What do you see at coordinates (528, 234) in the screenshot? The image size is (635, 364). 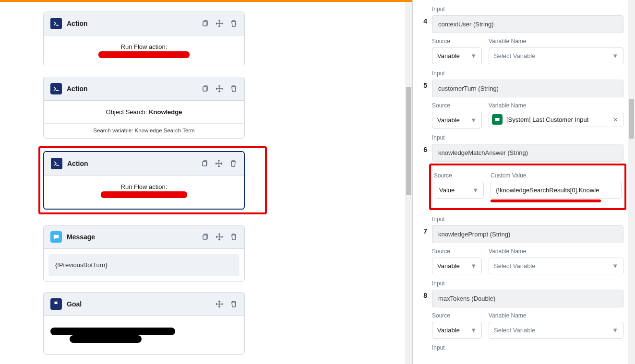 I see `input-name-field: knowledgePrompt (String)` at bounding box center [528, 234].